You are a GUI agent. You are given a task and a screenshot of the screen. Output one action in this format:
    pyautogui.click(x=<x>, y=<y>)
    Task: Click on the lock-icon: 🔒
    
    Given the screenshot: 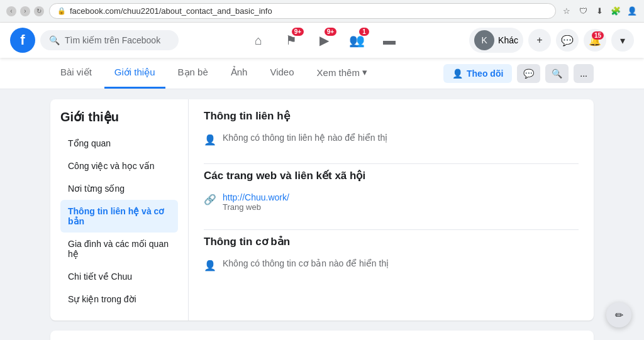 What is the action you would take?
    pyautogui.click(x=62, y=11)
    